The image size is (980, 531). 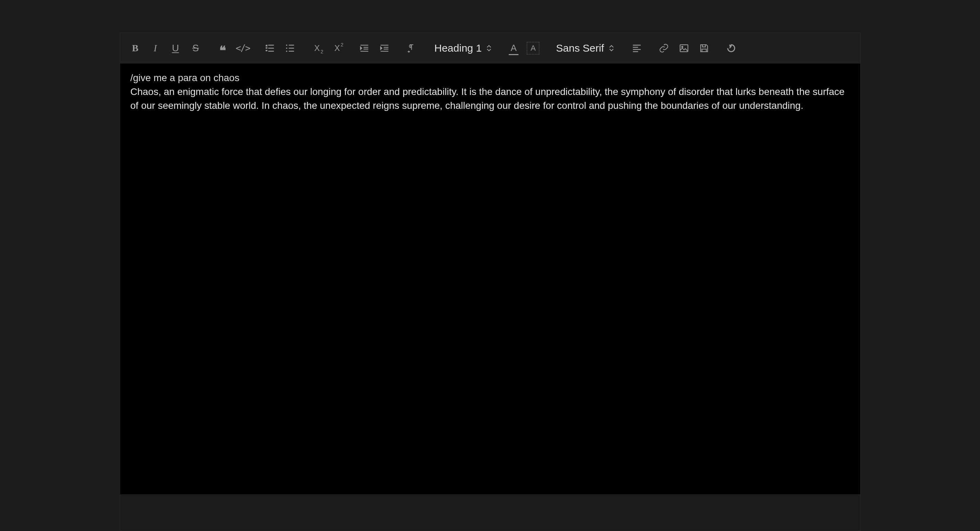 What do you see at coordinates (317, 48) in the screenshot?
I see `subscript-button: X` at bounding box center [317, 48].